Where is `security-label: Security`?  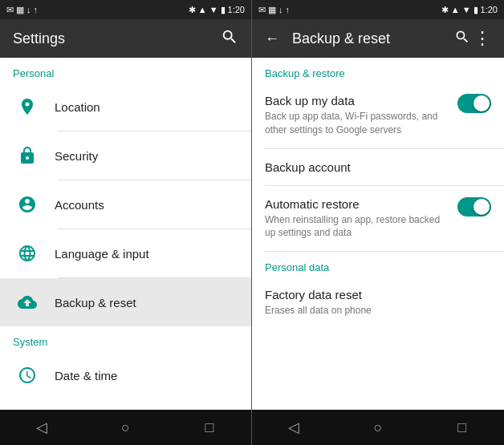 security-label: Security is located at coordinates (146, 156).